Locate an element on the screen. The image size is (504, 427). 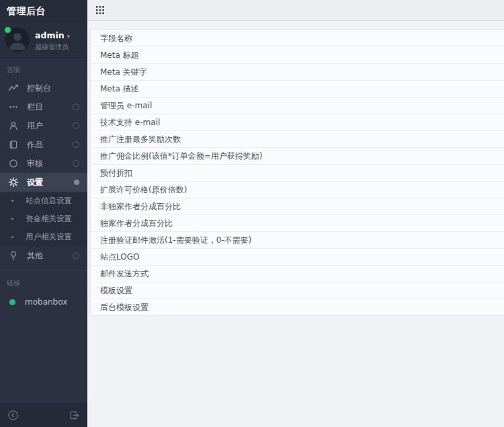
link-item-mobanbox: mobanbox is located at coordinates (44, 302).